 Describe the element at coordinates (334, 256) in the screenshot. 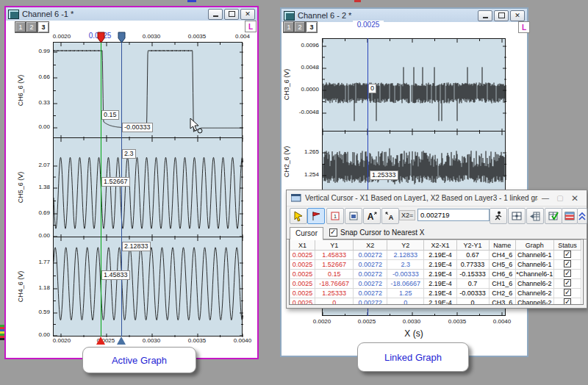

I see `table-cell: 1.45833` at that location.